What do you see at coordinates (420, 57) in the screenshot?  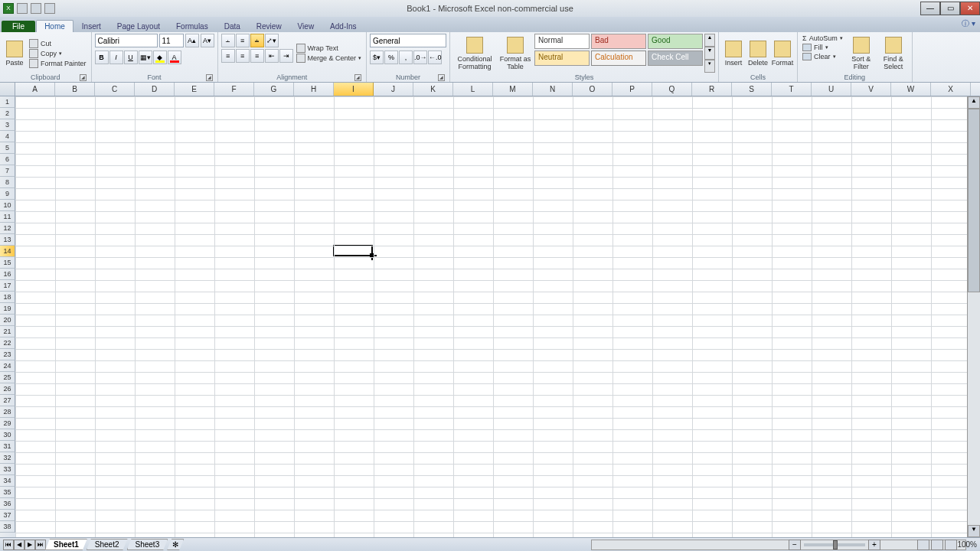 I see `inc-decimal-button: .0→` at bounding box center [420, 57].